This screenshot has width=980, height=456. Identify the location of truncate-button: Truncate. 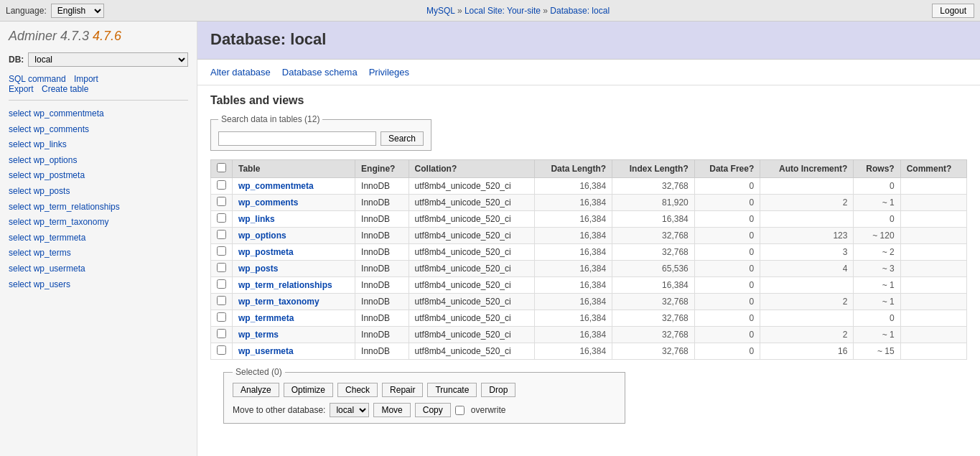
(452, 390).